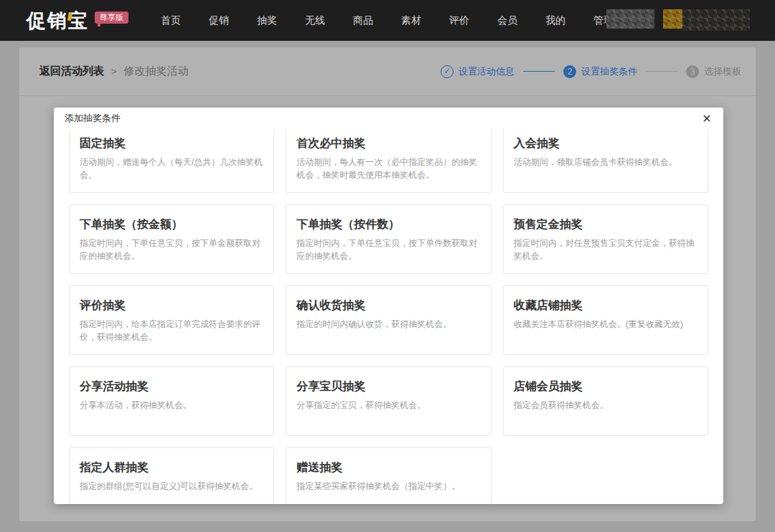  Describe the element at coordinates (388, 486) in the screenshot. I see `card-desc: 指定某些买家获得抽奖机会（指定中奖）。` at that location.